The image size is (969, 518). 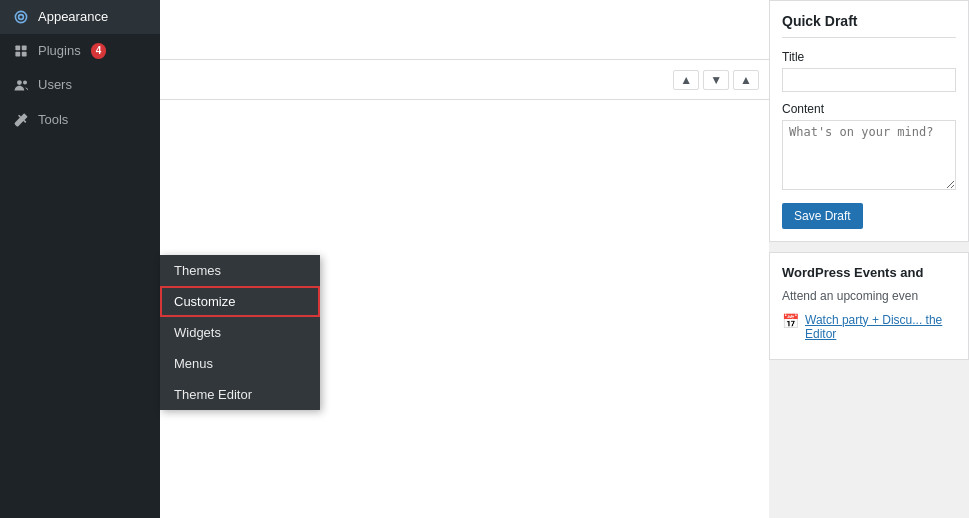 I want to click on events-panel: WordPress Events and Attend an upcoming …, so click(x=869, y=306).